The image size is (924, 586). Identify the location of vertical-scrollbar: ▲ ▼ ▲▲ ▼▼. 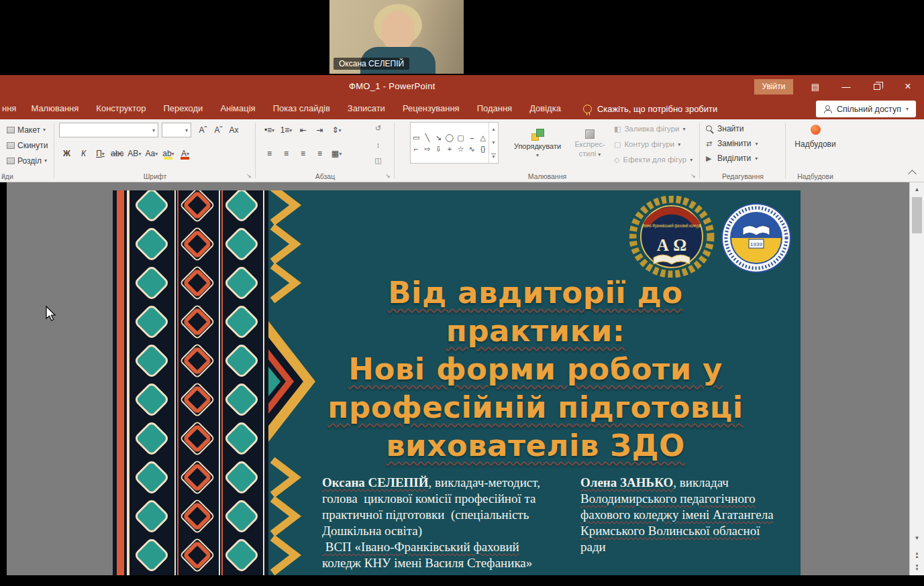
(917, 379).